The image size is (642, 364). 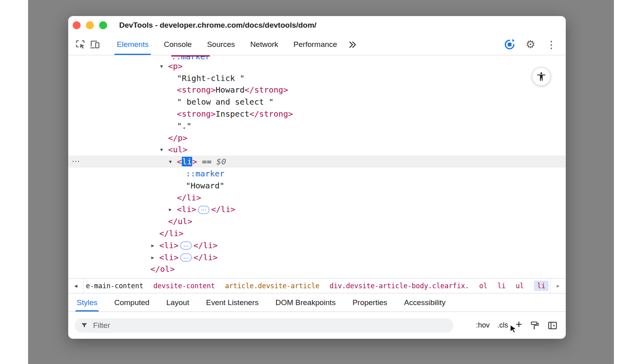 What do you see at coordinates (221, 44) in the screenshot?
I see `tab-sources: Sources` at bounding box center [221, 44].